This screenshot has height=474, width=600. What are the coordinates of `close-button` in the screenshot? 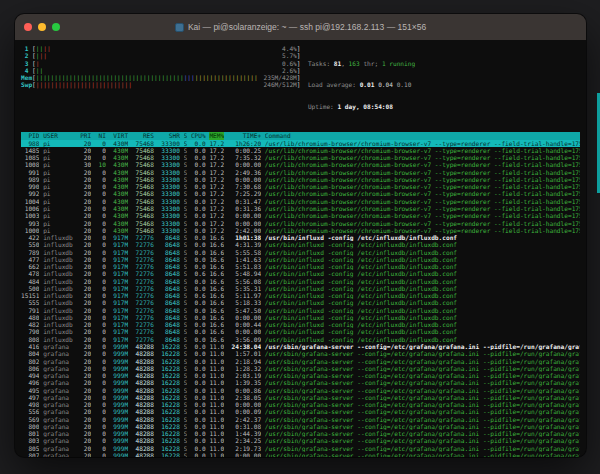 It's located at (28, 27).